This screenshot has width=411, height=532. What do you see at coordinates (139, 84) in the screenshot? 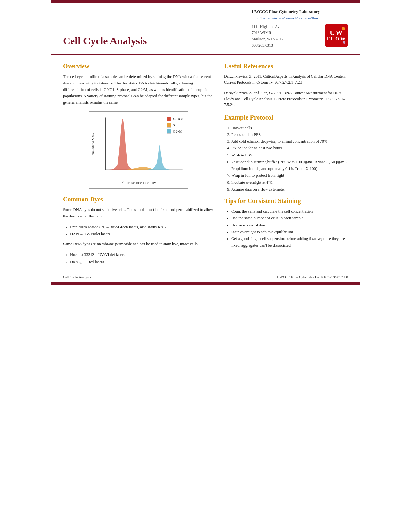
I see `overview-section: Overview The cell cycle profile of a sam…` at bounding box center [139, 84].